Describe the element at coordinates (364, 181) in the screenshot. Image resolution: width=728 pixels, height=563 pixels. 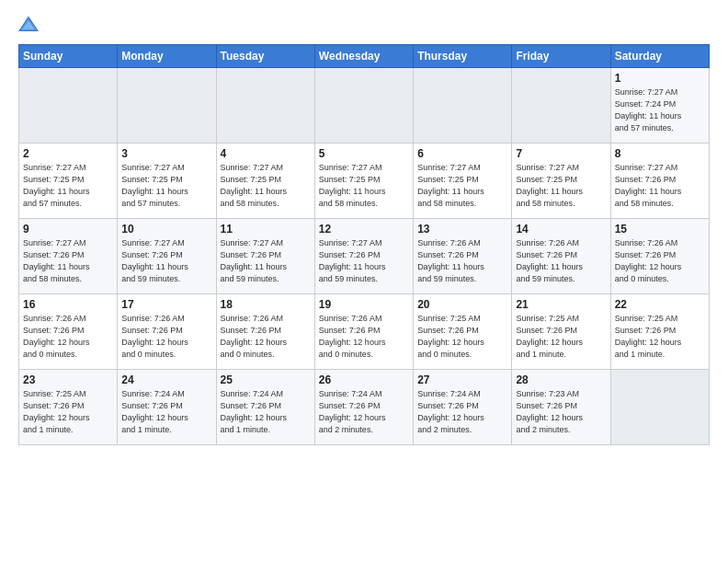
I see `calendar-cell: 5Sunrise: 7:27 AM Sunset: 7:25 PM Daylig…` at that location.